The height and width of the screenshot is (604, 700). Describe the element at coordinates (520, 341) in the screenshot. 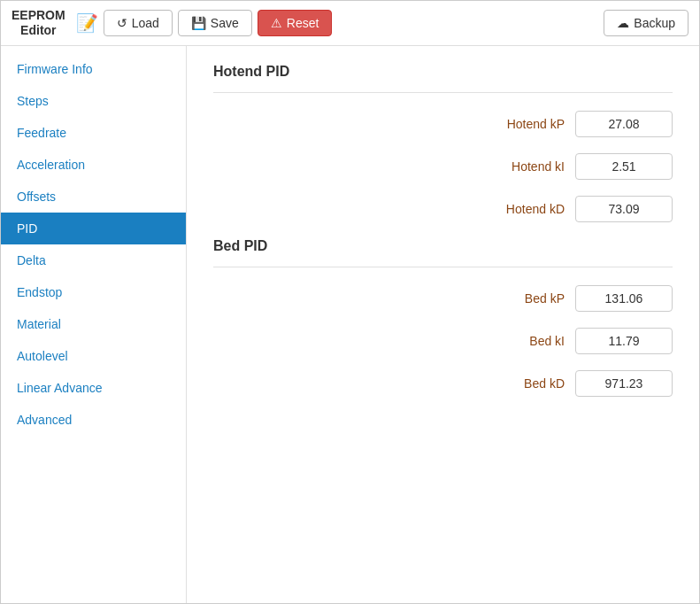

I see `bed-ki-label: Bed kI` at that location.